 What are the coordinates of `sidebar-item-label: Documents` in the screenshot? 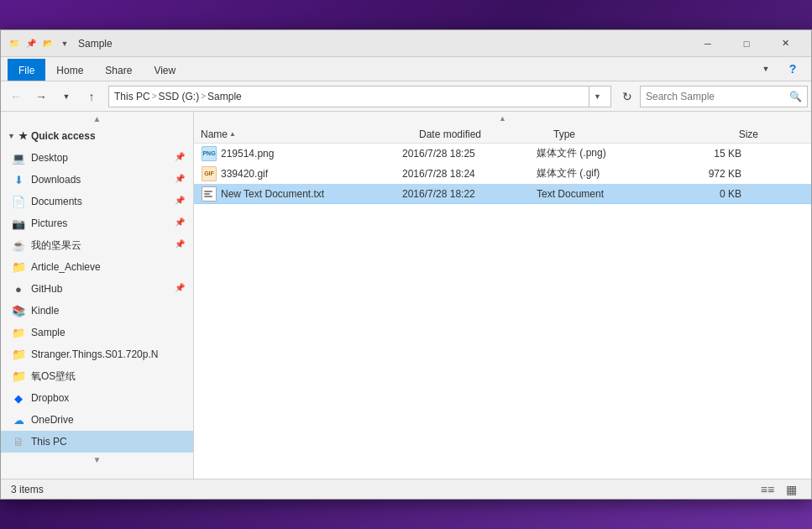 It's located at (57, 202).